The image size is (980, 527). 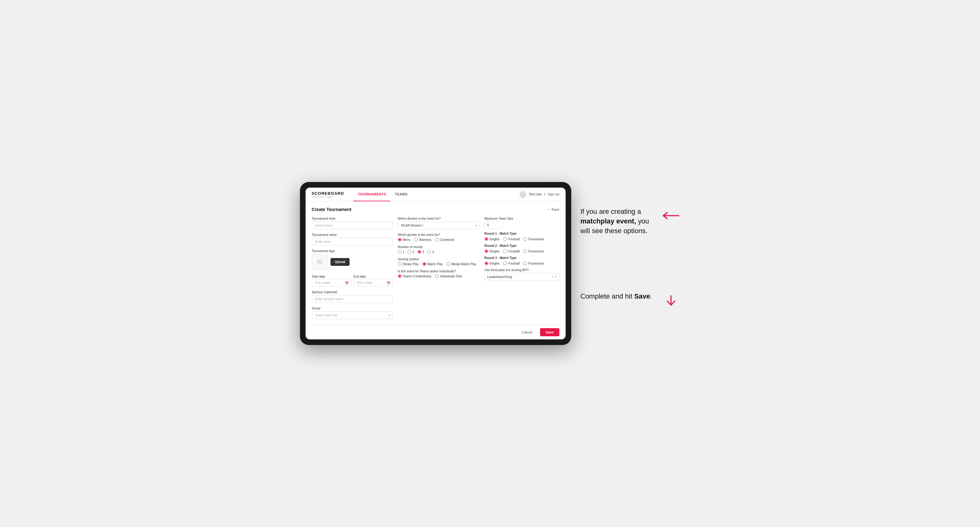 What do you see at coordinates (425, 264) in the screenshot?
I see `match-play-radio` at bounding box center [425, 264].